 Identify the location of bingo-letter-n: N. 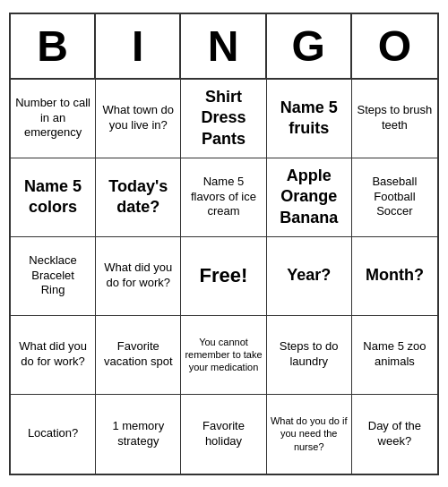
(224, 47).